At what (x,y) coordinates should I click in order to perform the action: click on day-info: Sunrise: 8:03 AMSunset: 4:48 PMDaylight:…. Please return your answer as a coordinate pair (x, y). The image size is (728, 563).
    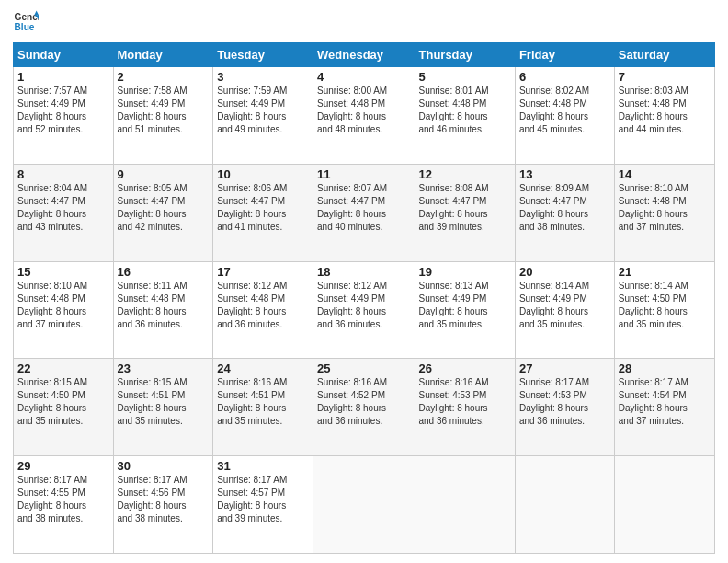
    Looking at the image, I should click on (665, 110).